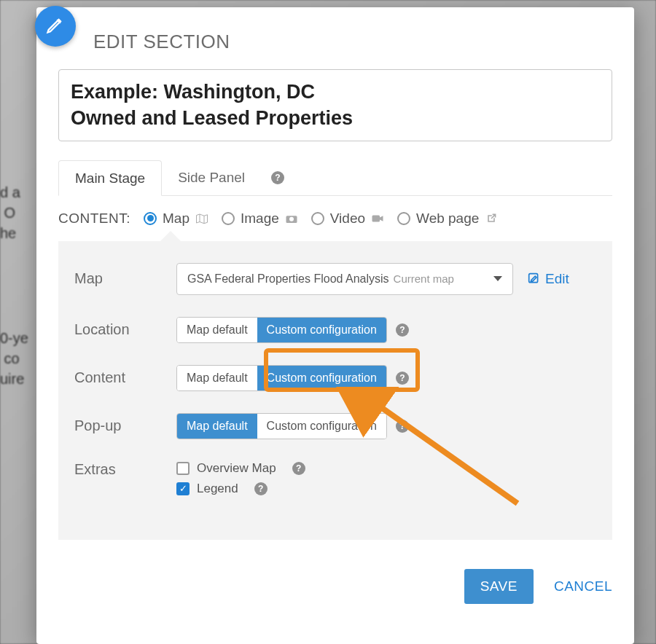  Describe the element at coordinates (322, 378) in the screenshot. I see `content-custom-button: Custom configuration` at that location.